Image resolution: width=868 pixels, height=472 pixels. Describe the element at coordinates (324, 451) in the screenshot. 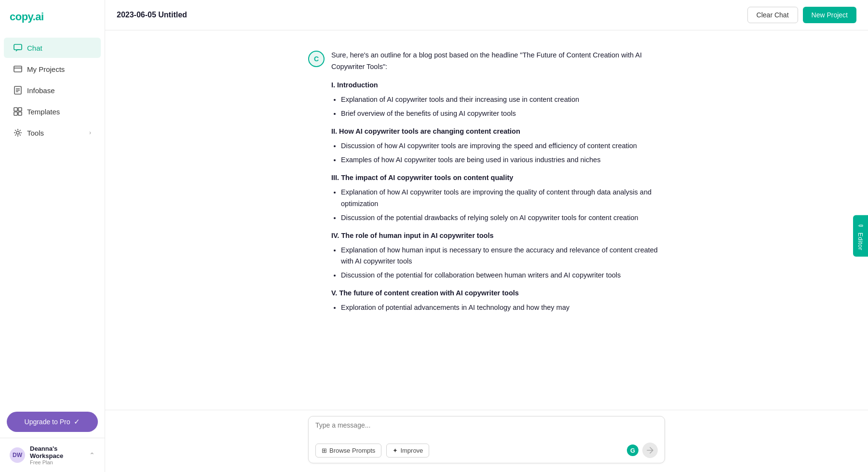

I see `grid-icon: ⊞` at that location.